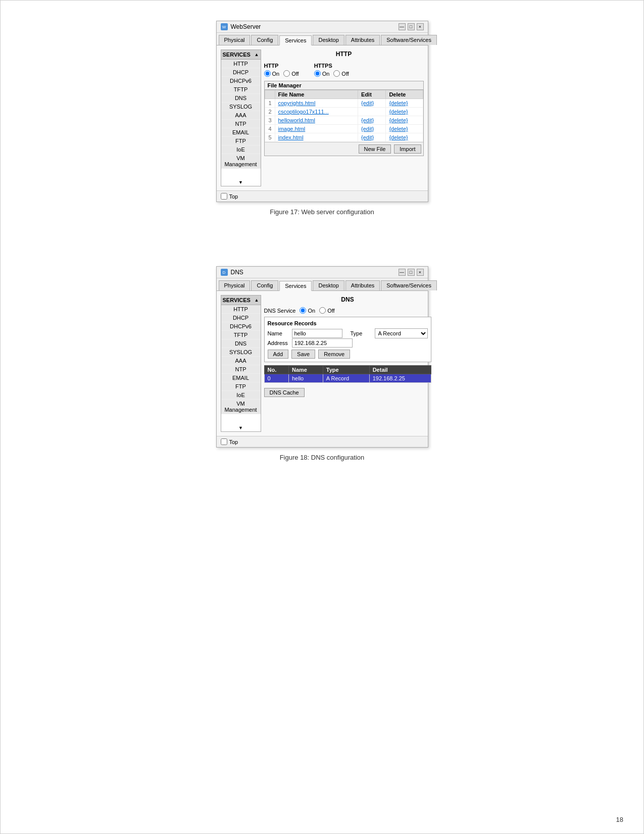  I want to click on dns-tab-software-services: Software/Services, so click(409, 285).